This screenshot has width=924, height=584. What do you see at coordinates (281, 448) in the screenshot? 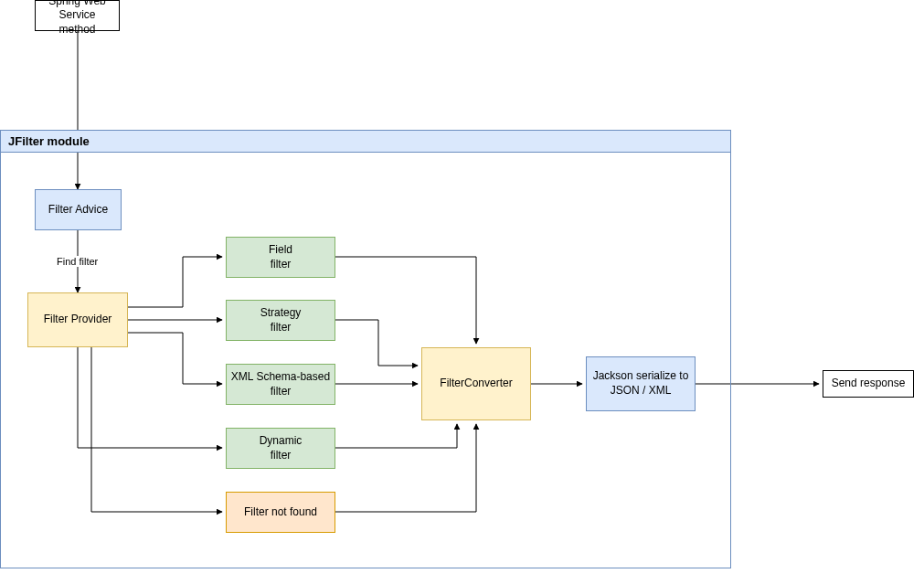
I see `node-label: Dynamicfilter` at bounding box center [281, 448].